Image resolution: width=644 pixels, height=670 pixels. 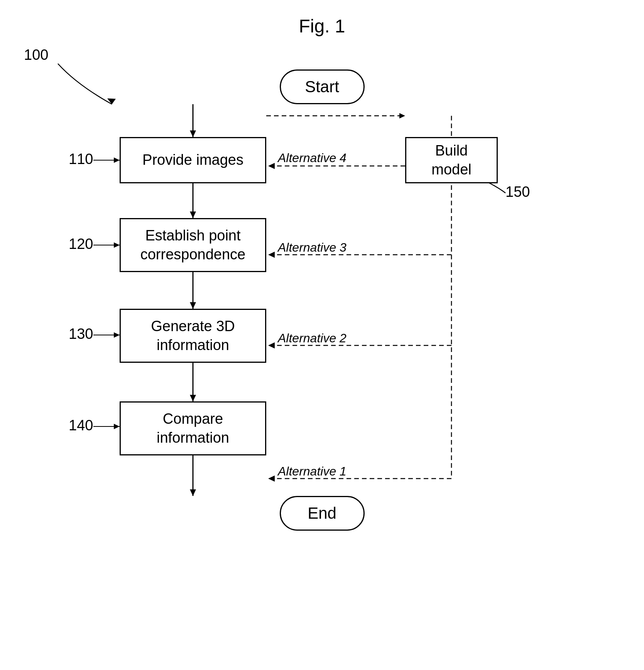 What do you see at coordinates (81, 425) in the screenshot?
I see `svg-text: 140` at bounding box center [81, 425].